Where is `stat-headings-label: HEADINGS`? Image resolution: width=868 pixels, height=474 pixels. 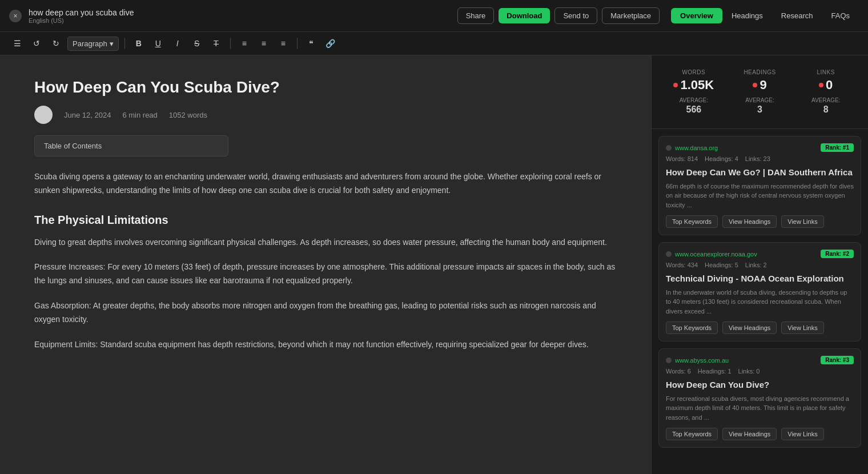 stat-headings-label: HEADINGS is located at coordinates (760, 72).